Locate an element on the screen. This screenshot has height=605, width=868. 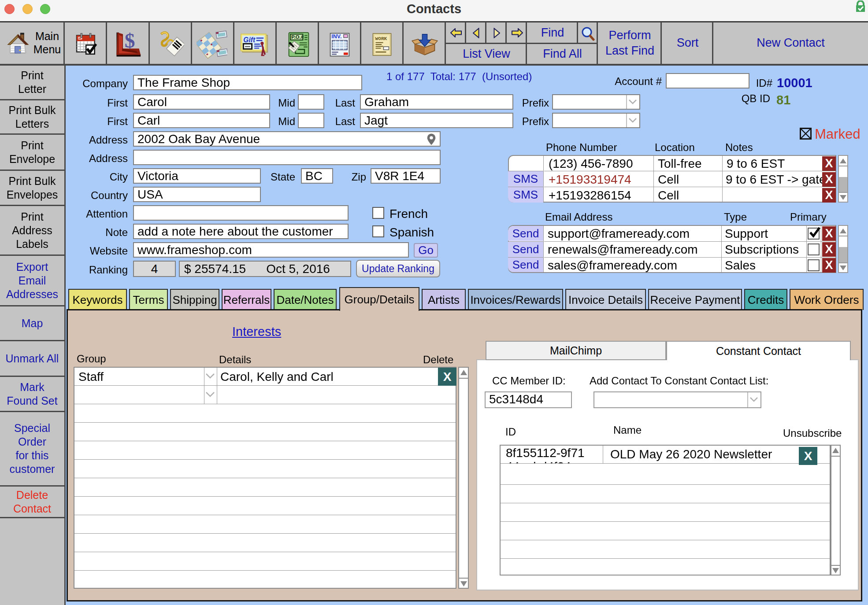
svg-text: P.O.# is located at coordinates (298, 37).